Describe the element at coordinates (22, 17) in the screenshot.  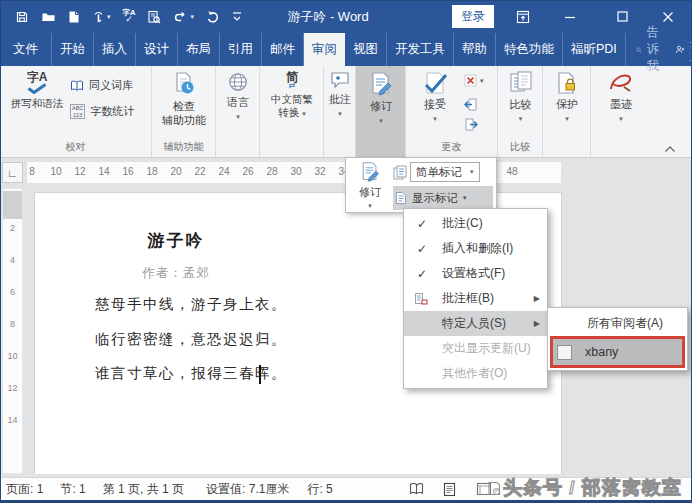
I see `save-icon` at that location.